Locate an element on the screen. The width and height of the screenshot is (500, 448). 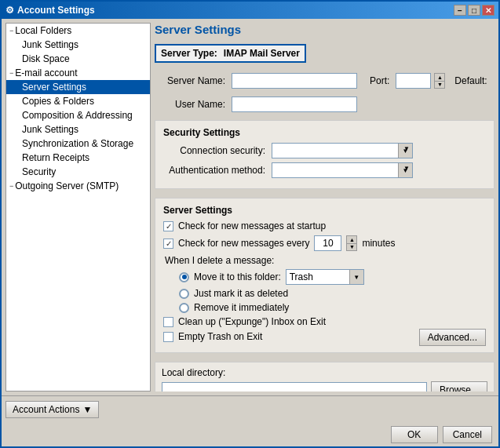
check-startup-row: Check for new messages at startup is located at coordinates (325, 226).